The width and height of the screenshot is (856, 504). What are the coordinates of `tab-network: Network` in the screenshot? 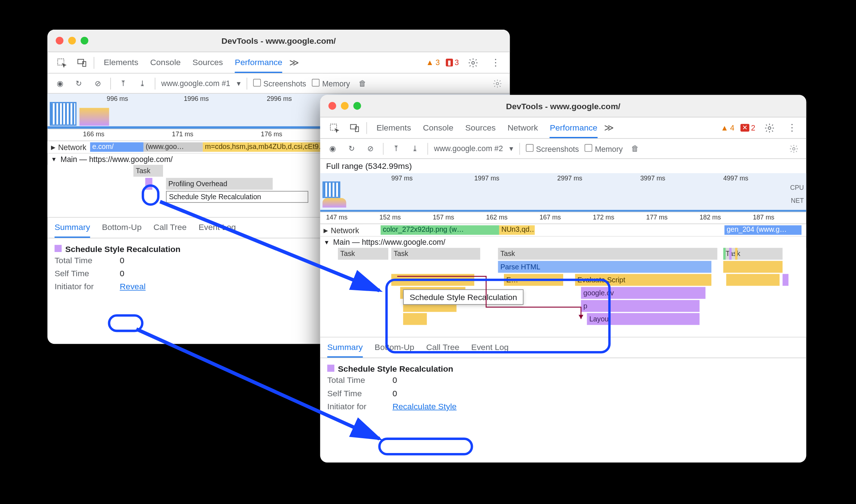 It's located at (523, 128).